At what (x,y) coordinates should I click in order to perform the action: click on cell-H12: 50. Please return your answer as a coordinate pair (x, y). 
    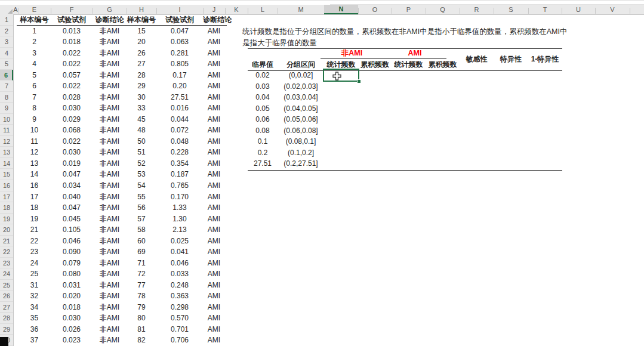
    Looking at the image, I should click on (141, 142).